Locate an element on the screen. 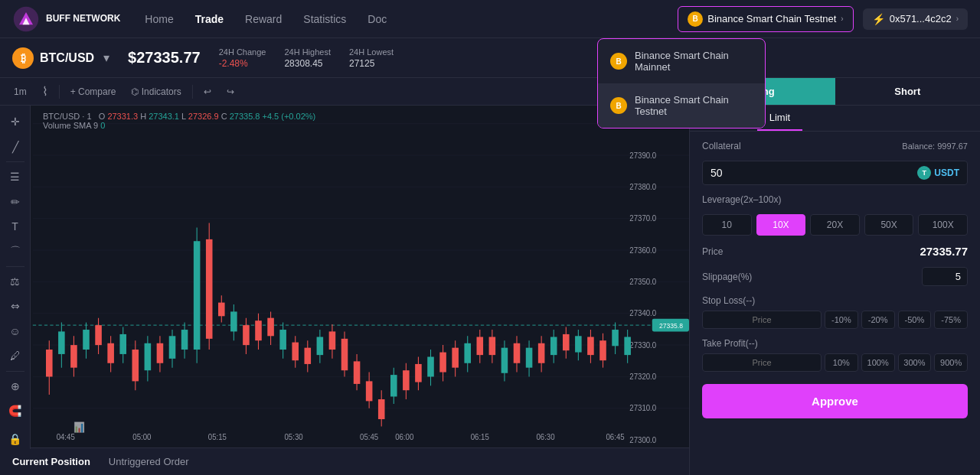 This screenshot has width=980, height=475. plus-icon: + is located at coordinates (74, 92).